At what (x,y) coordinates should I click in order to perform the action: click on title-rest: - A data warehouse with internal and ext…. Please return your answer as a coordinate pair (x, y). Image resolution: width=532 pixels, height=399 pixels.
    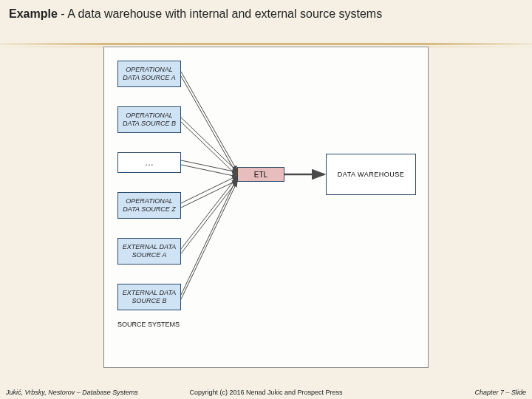
    Looking at the image, I should click on (220, 13).